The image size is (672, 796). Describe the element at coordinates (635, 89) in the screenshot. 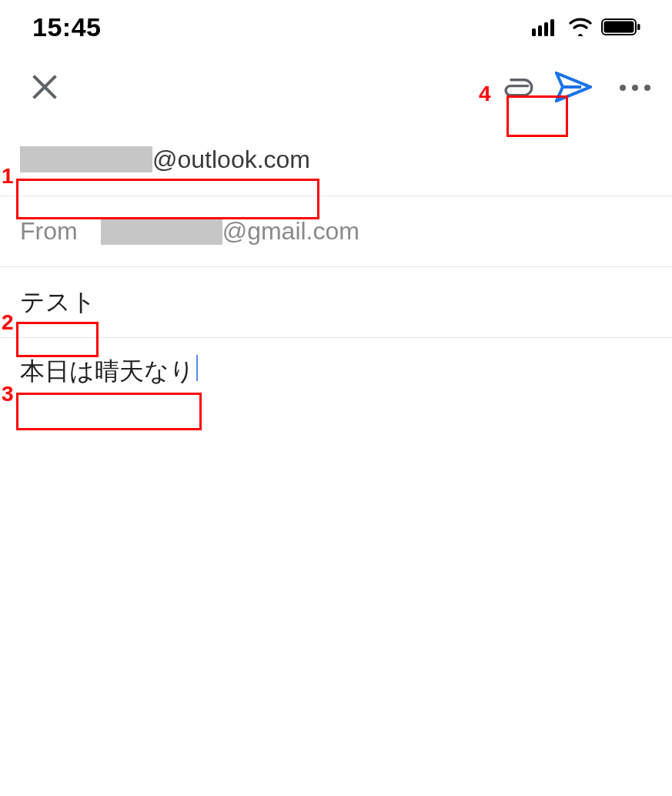

I see `more-options-button` at that location.